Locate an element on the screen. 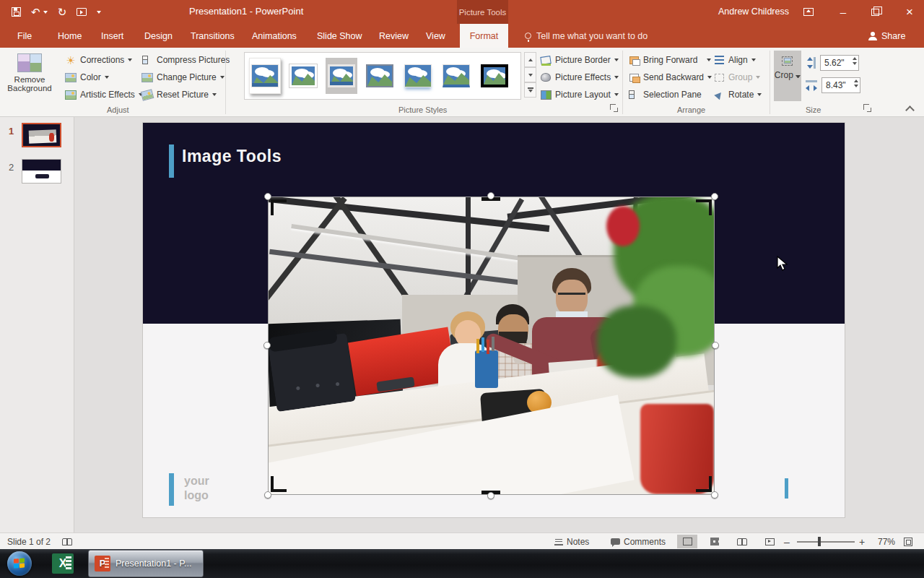 The width and height of the screenshot is (924, 578). zoom-slider-thumb is located at coordinates (819, 542).